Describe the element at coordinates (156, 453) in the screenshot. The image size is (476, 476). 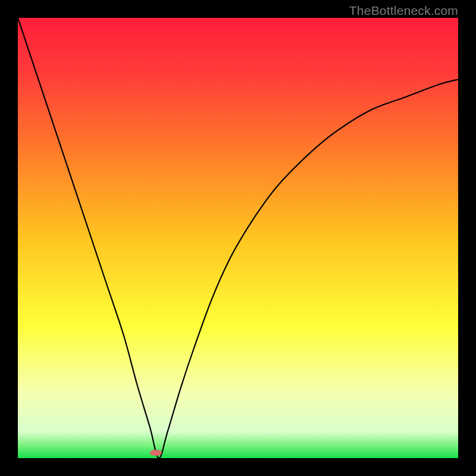
I see `optimal-point-marker` at that location.